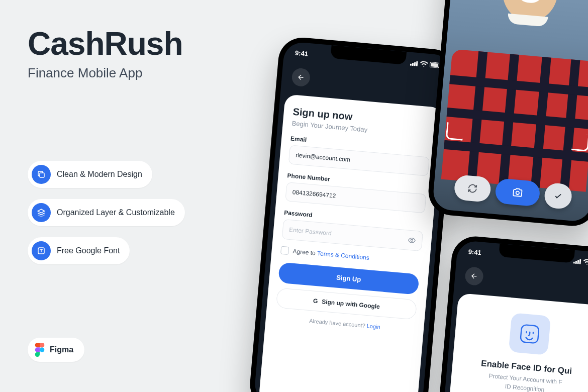 The height and width of the screenshot is (392, 588). I want to click on feature-pill: Clean & Modern Design, so click(90, 174).